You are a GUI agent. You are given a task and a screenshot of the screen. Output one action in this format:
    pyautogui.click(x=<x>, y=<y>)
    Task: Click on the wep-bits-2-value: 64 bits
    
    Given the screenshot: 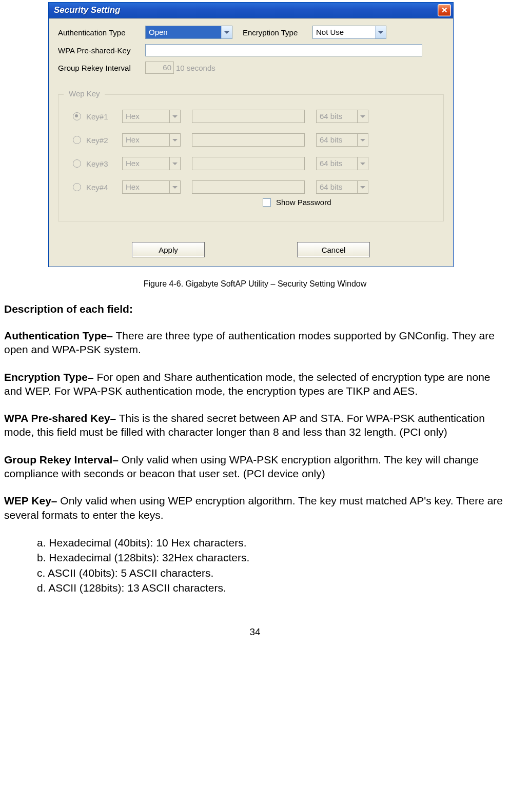 What is the action you would take?
    pyautogui.click(x=337, y=140)
    